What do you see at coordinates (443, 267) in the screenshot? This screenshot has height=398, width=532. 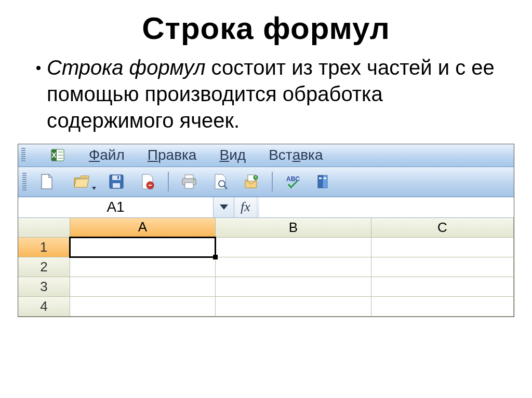 I see `cell-c2` at bounding box center [443, 267].